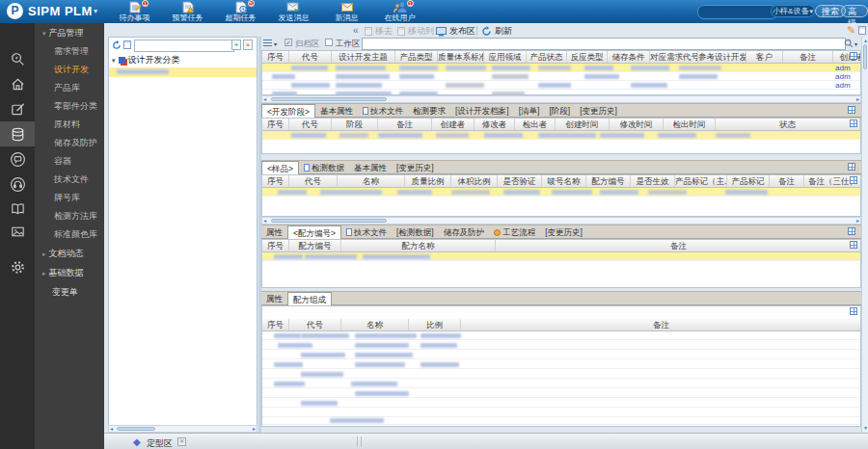 The width and height of the screenshot is (868, 449). Describe the element at coordinates (564, 181) in the screenshot. I see `column-header: 唛号名称` at that location.